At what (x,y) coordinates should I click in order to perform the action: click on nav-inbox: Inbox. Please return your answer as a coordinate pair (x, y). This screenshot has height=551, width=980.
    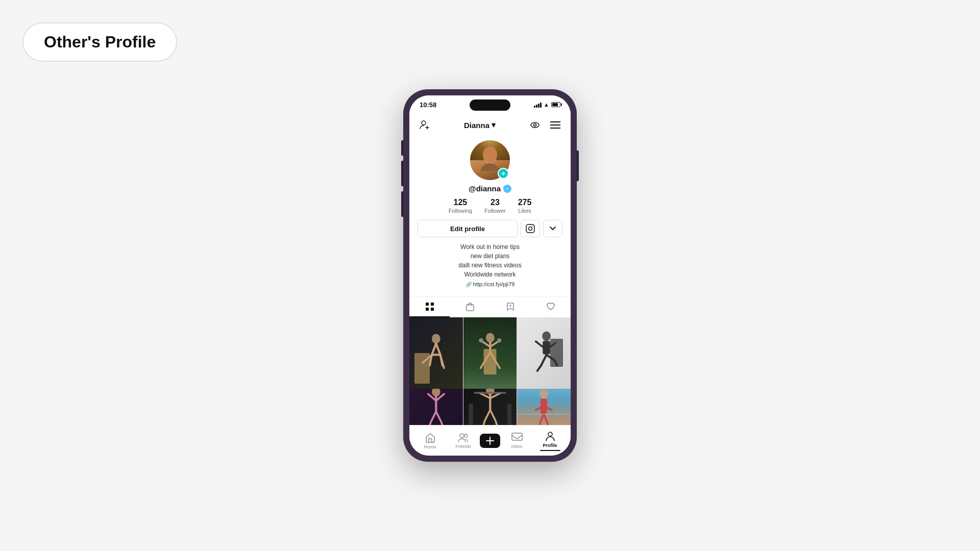
    Looking at the image, I should click on (517, 441).